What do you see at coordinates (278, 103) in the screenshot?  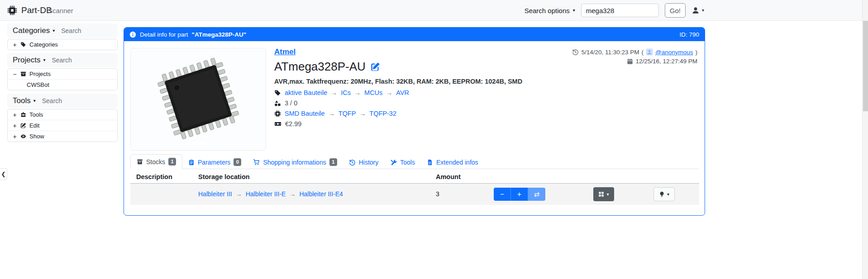 I see `shapes-icon` at bounding box center [278, 103].